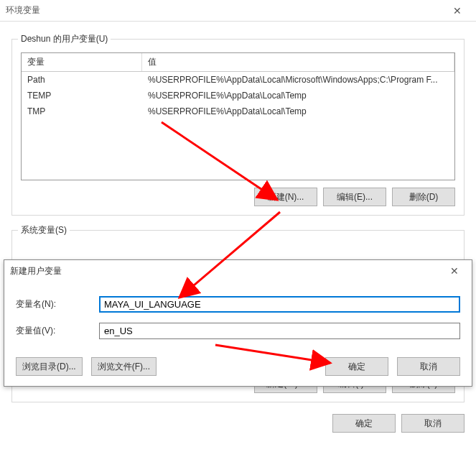 Image resolution: width=476 pixels, height=470 pixels. Describe the element at coordinates (238, 423) in the screenshot. I see `main-dialog-buttons: 确定 取消` at that location.